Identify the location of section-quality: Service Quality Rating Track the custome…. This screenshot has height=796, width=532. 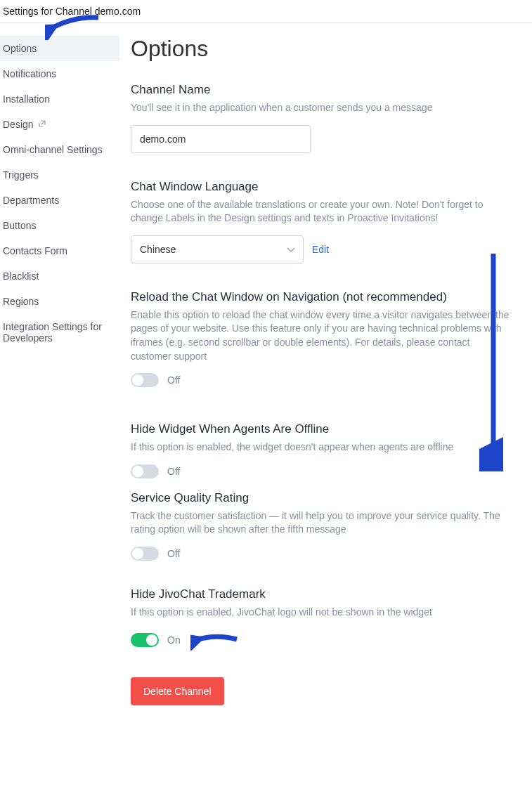
(332, 520).